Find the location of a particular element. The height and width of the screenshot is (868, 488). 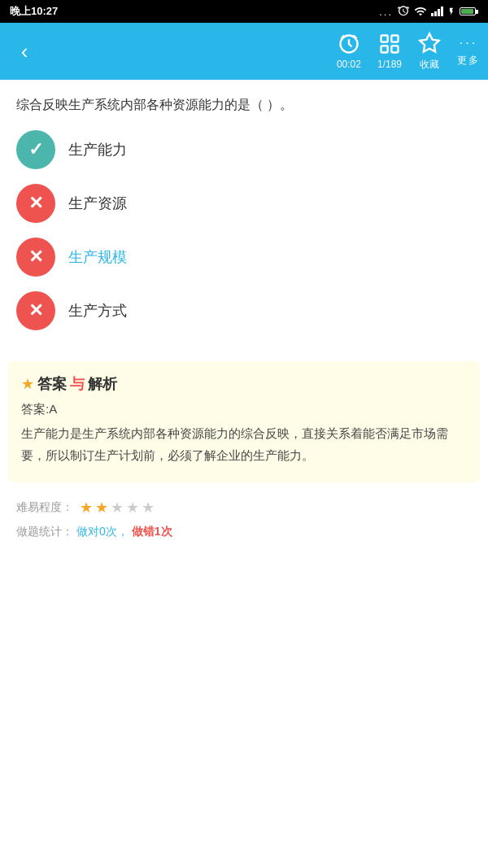

timer-value: 00:02 is located at coordinates (349, 64).